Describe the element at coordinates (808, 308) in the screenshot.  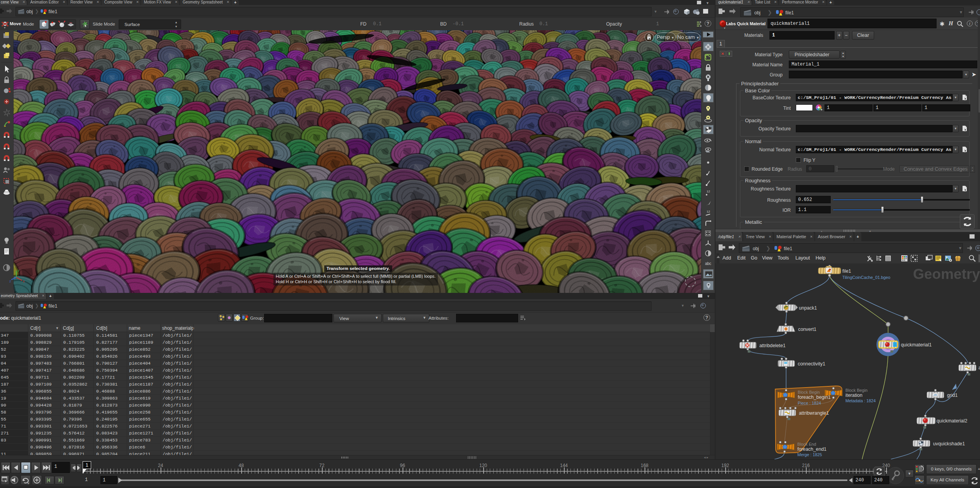
I see `svg-text: unpack1` at that location.